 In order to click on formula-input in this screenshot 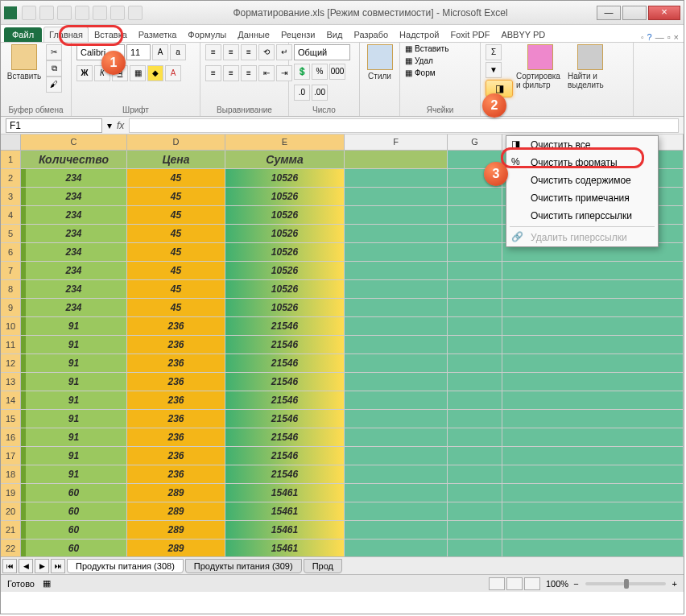, I will do `click(404, 126)`.